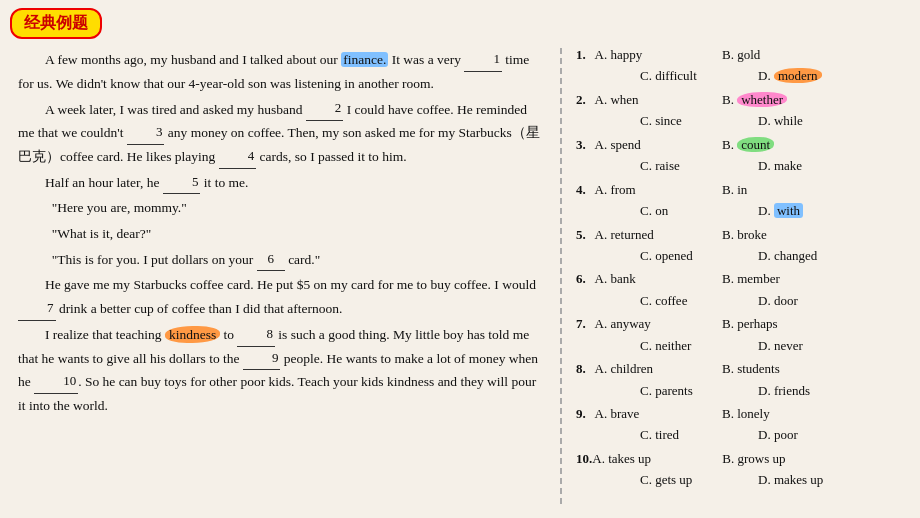 The height and width of the screenshot is (518, 920). I want to click on q7-C: C. neither, so click(673, 346).